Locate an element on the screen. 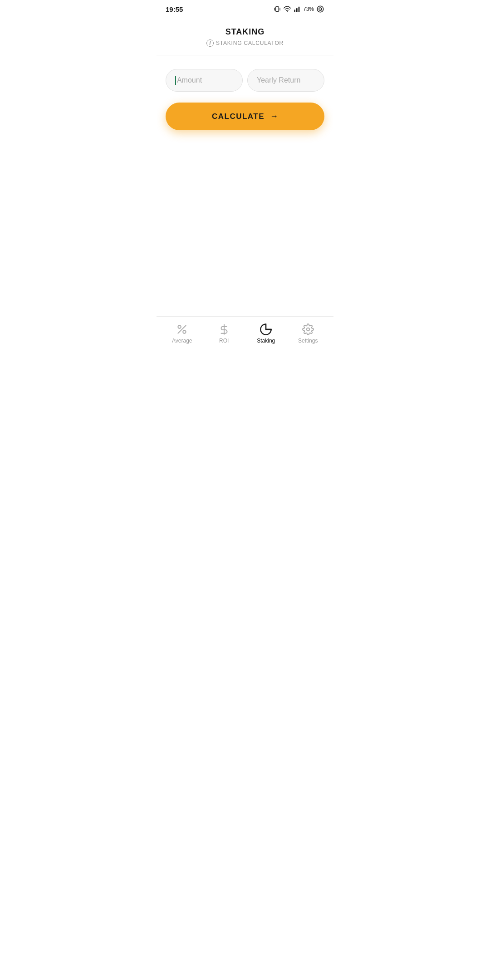  page-title: STAKING is located at coordinates (245, 32).